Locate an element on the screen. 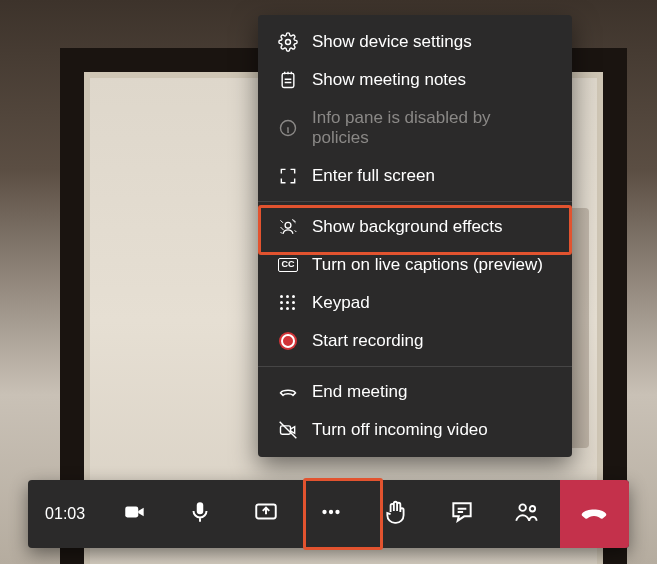 Image resolution: width=657 pixels, height=564 pixels. menu-item-label: Start recording is located at coordinates (368, 341).